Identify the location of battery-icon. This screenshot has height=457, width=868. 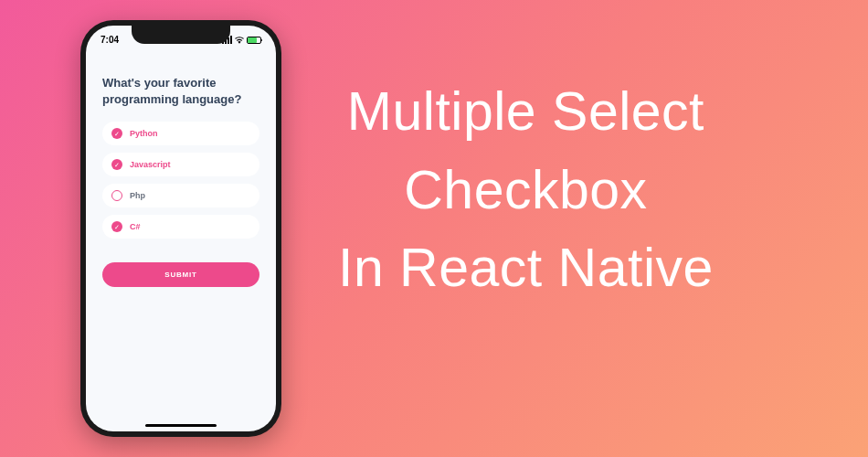
(254, 40).